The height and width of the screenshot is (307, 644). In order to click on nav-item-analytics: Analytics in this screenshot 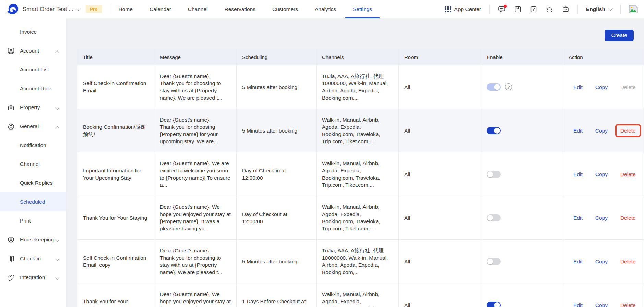, I will do `click(325, 9)`.